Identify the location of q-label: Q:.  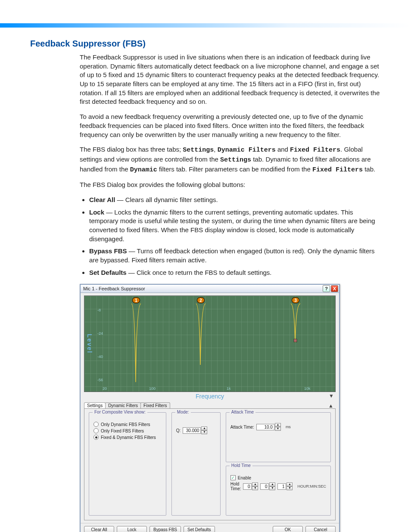
(178, 431).